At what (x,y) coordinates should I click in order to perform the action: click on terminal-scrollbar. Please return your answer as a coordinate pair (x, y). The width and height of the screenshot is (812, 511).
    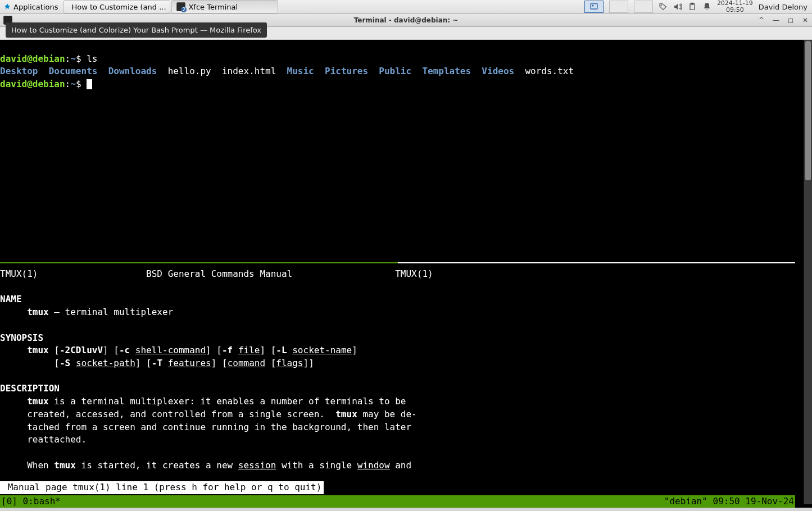
    Looking at the image, I should click on (808, 272).